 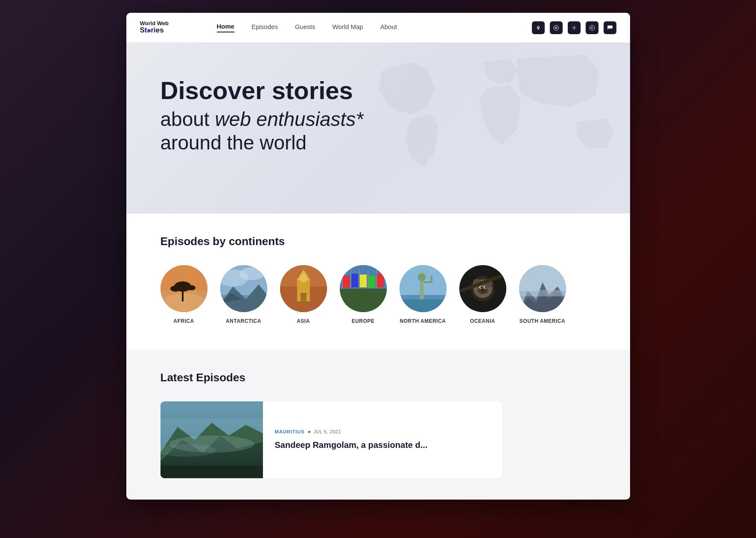 I want to click on continent-south-america-image, so click(x=543, y=289).